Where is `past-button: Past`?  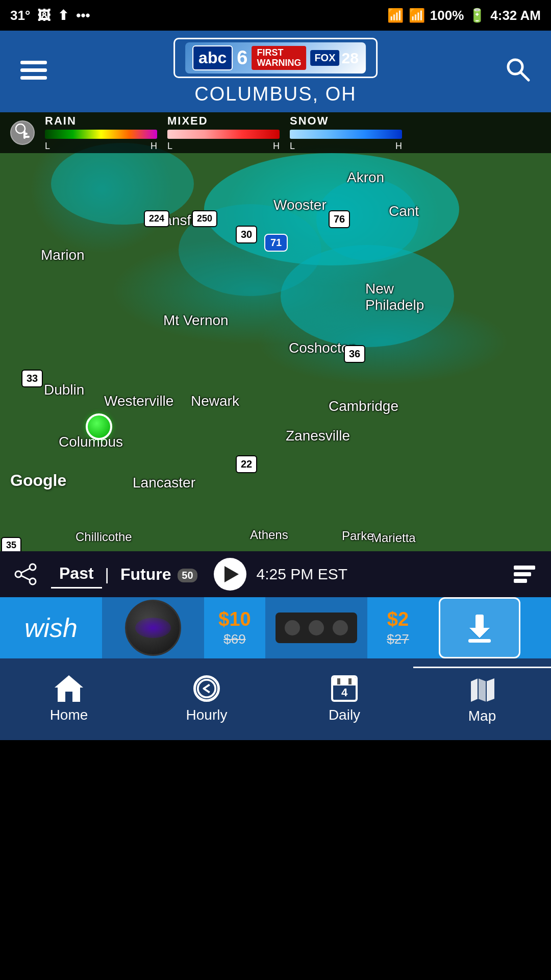
past-button: Past is located at coordinates (77, 574).